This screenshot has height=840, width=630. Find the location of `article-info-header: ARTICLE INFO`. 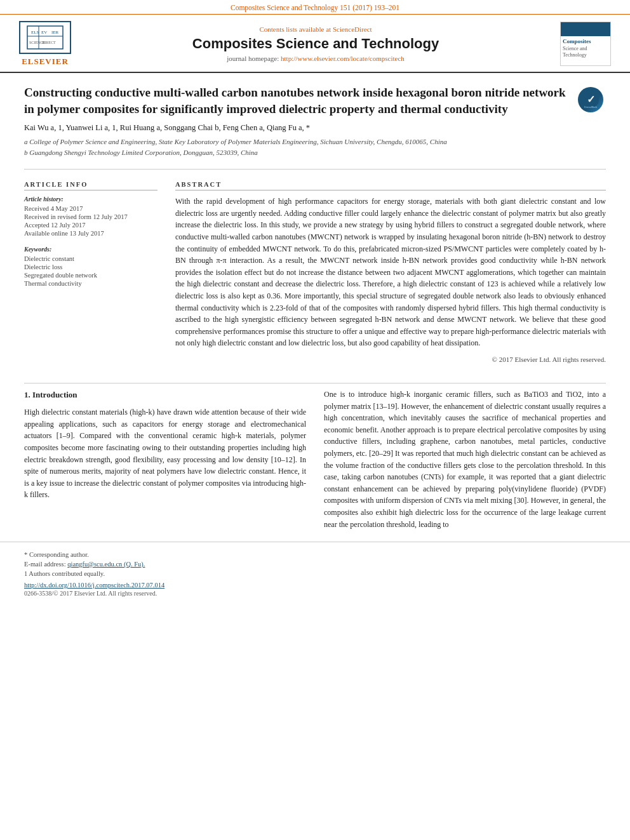

article-info-header: ARTICLE INFO is located at coordinates (91, 185).